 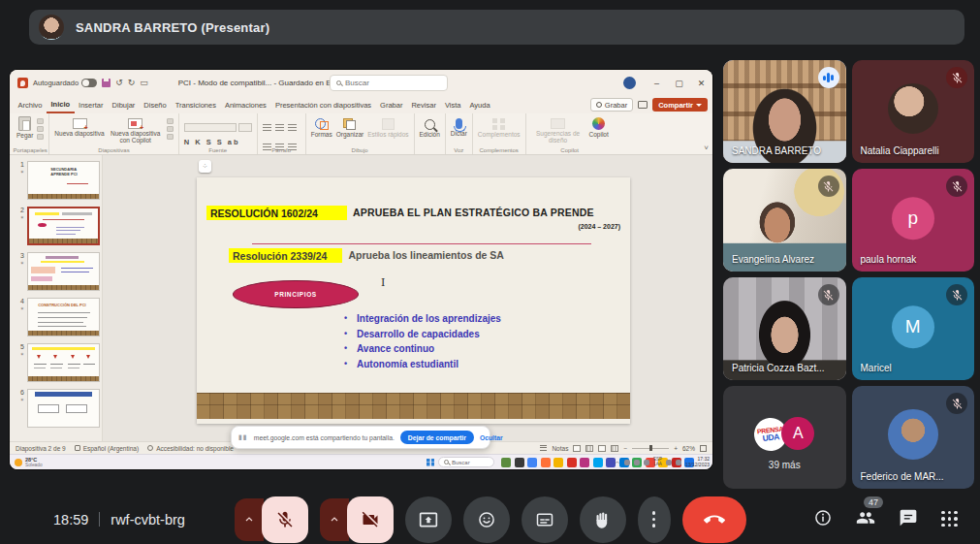 I want to click on notes-label: Notas, so click(x=560, y=448).